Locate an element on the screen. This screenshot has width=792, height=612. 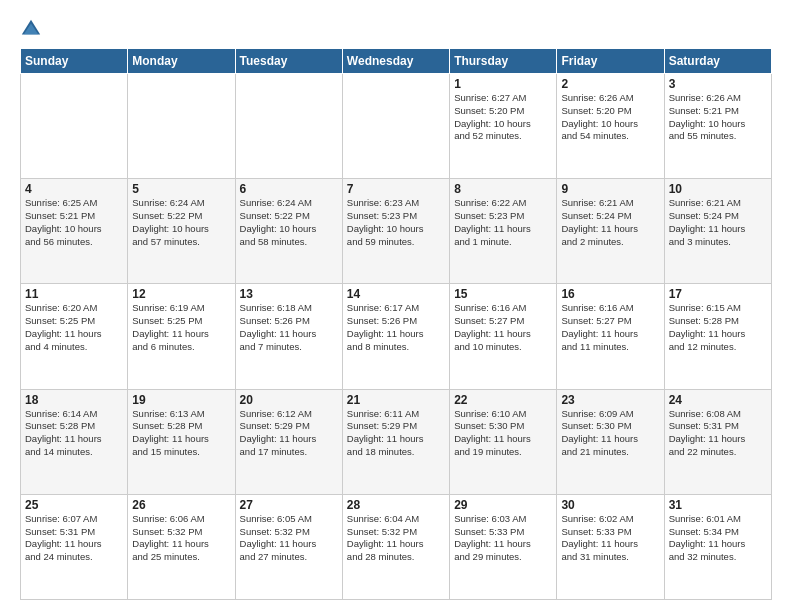
day-number: 25 is located at coordinates (74, 505).